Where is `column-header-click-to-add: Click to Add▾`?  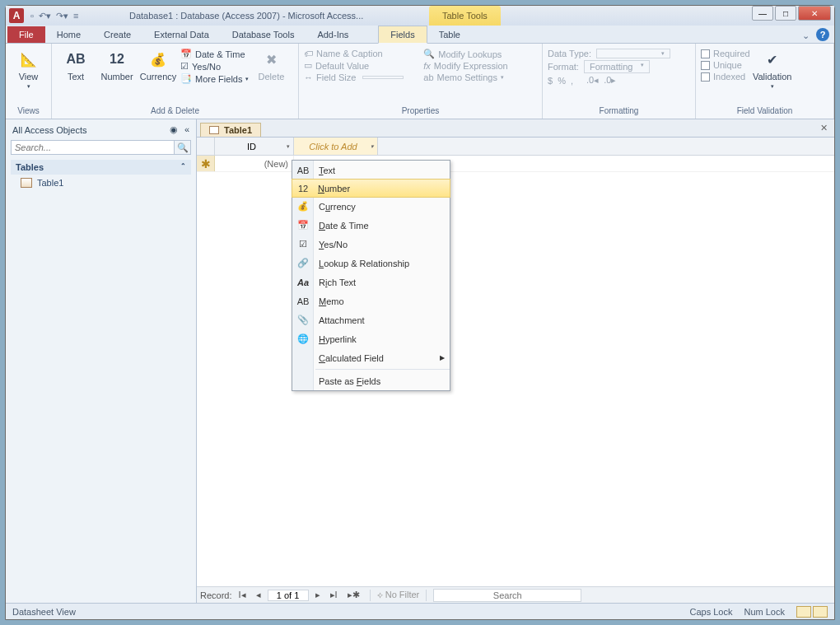
column-header-click-to-add: Click to Add▾ is located at coordinates (336, 147).